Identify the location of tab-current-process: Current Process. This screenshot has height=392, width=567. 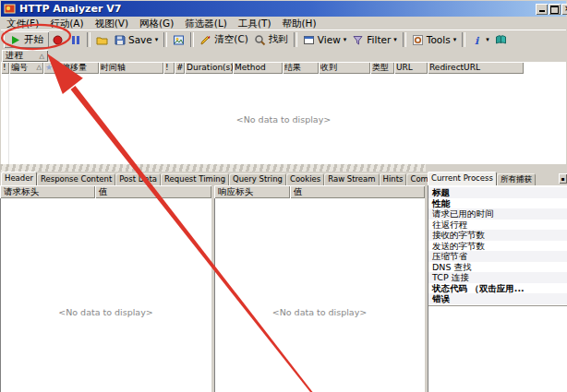
(462, 179).